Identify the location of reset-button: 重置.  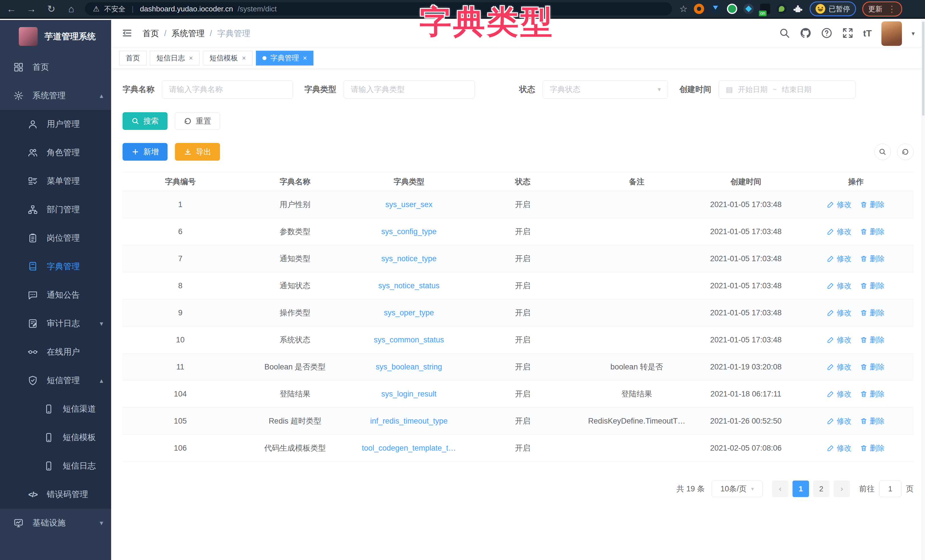
(197, 121).